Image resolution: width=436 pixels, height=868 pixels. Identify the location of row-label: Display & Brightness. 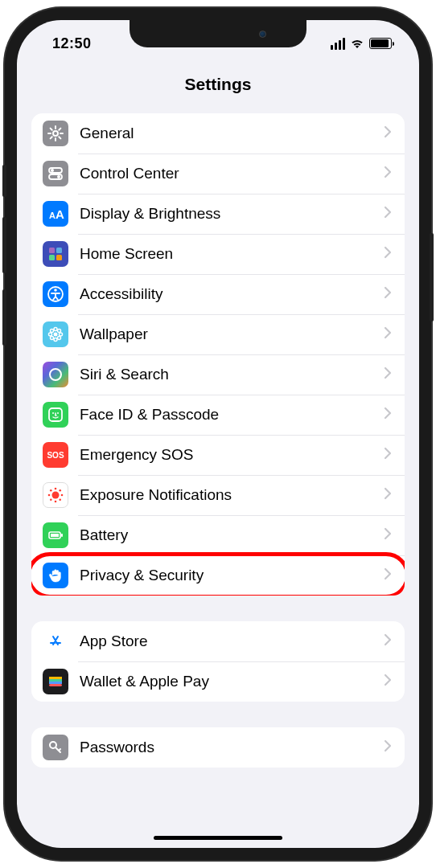
(232, 214).